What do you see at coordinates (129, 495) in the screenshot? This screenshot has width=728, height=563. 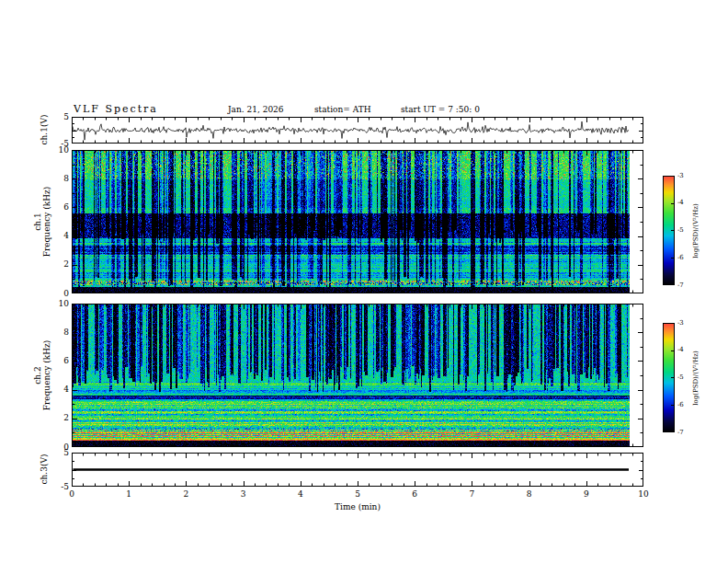 I see `x-tick-label: 1` at bounding box center [129, 495].